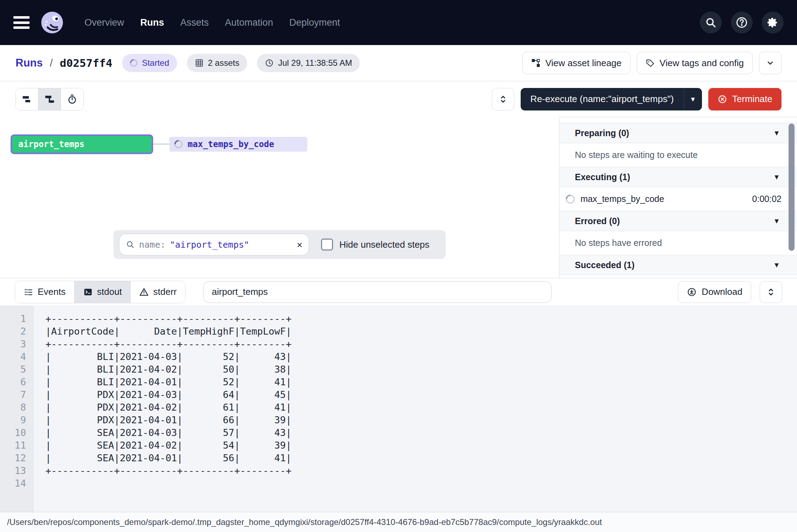  What do you see at coordinates (280, 245) in the screenshot?
I see `graph-filter-panel: name:"airport_temps" ✕ Hide unselected s…` at bounding box center [280, 245].